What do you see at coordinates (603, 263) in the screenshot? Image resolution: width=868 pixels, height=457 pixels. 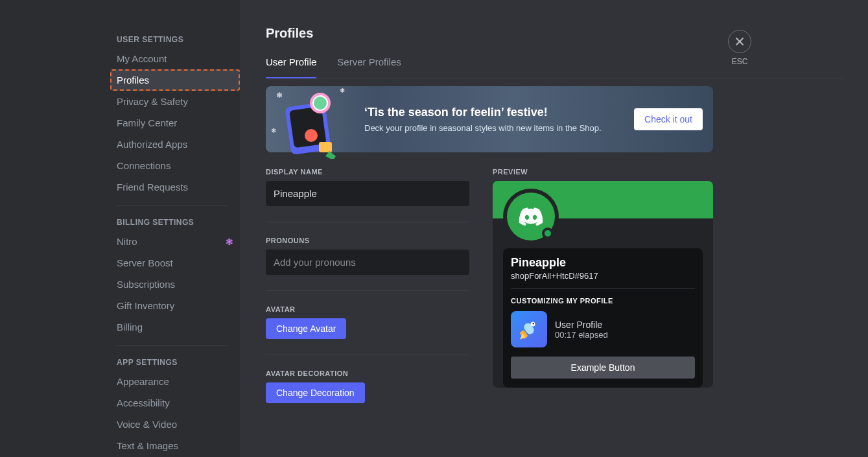 I see `preview-display-name: Pineapple` at bounding box center [603, 263].